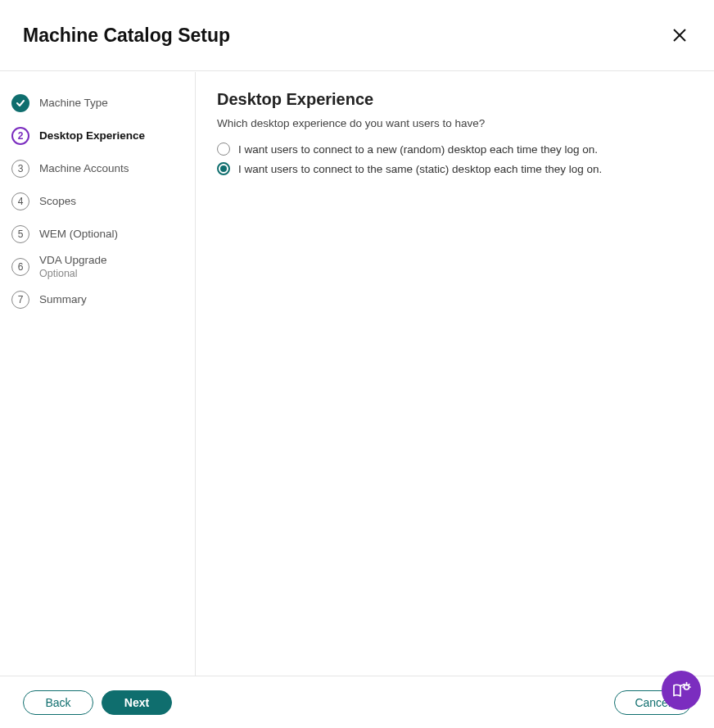  Describe the element at coordinates (20, 169) in the screenshot. I see `step-number-badge: 3` at that location.